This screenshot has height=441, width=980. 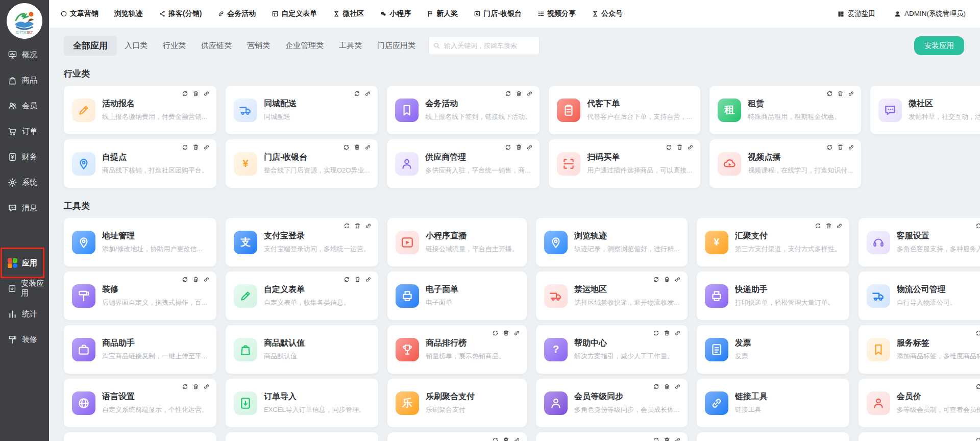 I want to click on app-card: 供应商管理 多供应商入驻，平台统一销售，商..., so click(x=463, y=163).